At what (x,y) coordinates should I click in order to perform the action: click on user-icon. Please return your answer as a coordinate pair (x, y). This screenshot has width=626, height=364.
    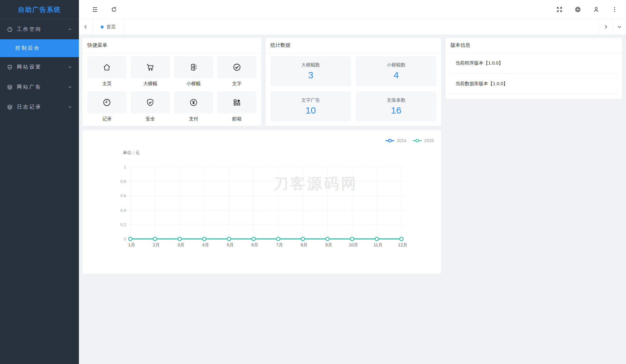
    Looking at the image, I should click on (596, 9).